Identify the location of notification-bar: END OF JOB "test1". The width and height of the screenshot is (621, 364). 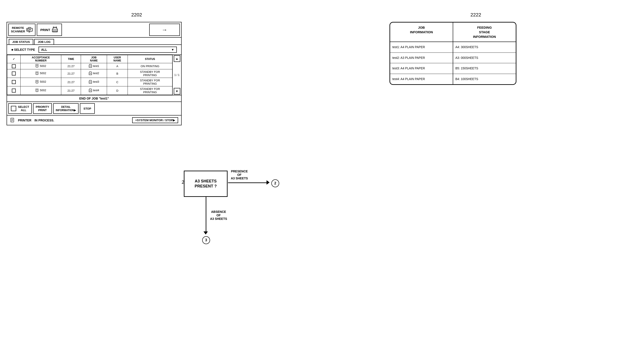
(94, 99).